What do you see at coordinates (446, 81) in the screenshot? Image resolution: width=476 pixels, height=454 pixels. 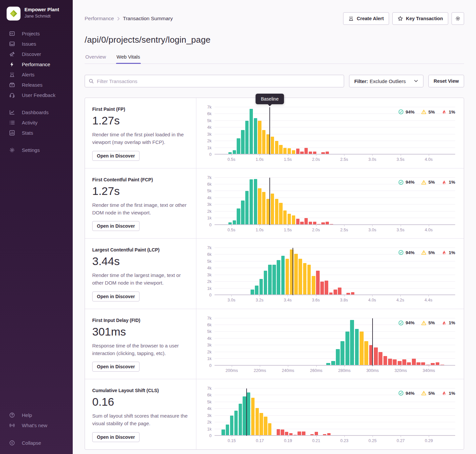 I see `reset-view-button: Reset View` at bounding box center [446, 81].